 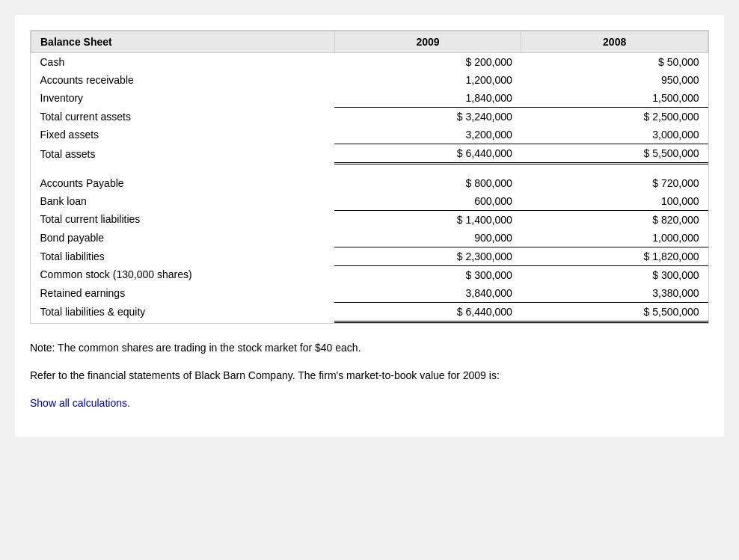 I want to click on header-2009: 2009, so click(x=428, y=42).